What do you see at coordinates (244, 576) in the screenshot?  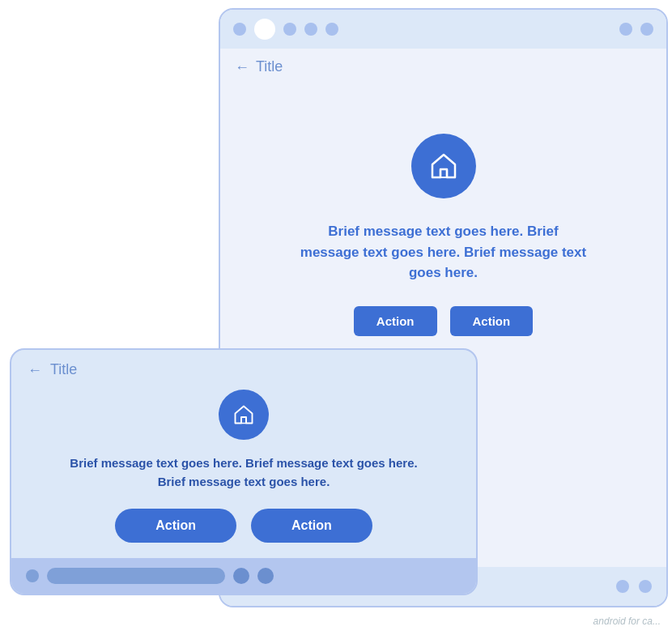 I see `bottom-bar-front` at bounding box center [244, 576].